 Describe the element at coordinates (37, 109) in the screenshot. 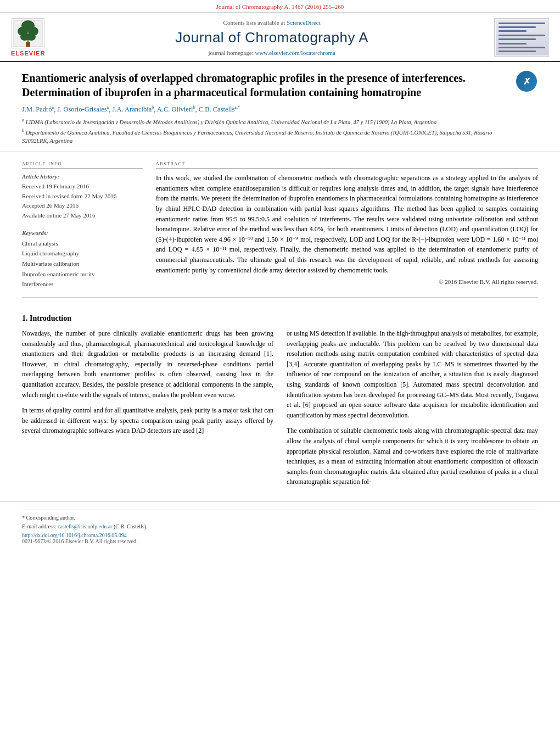

I see `author-1: J.M. Padró` at that location.